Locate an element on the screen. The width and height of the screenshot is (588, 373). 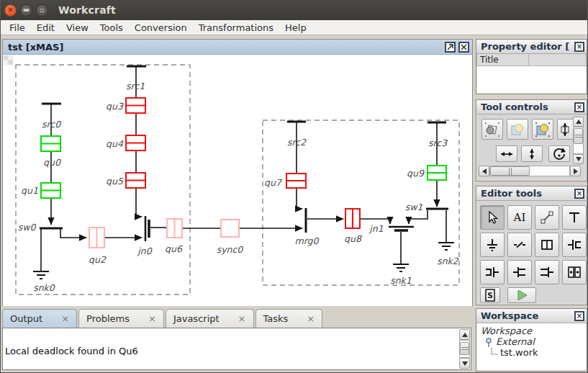
pointer-icon is located at coordinates (492, 217).